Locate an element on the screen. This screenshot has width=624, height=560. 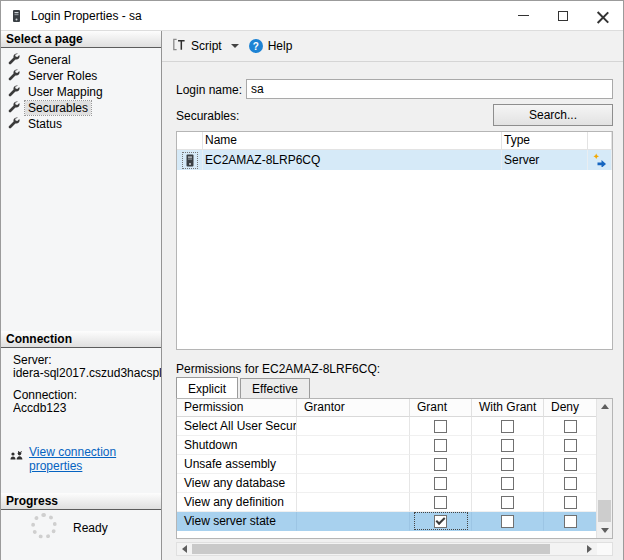
with-grant-column-header: With Grant is located at coordinates (508, 408).